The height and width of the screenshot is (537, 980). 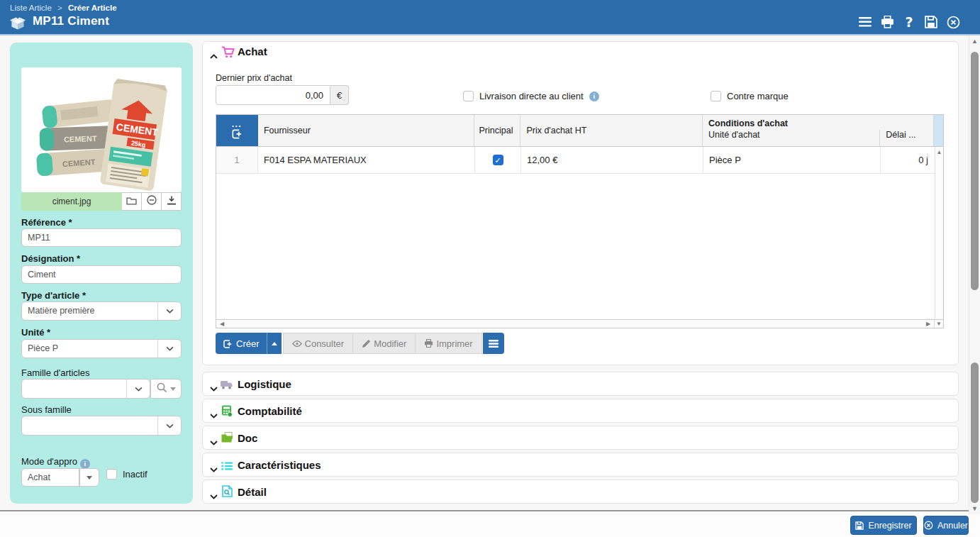 I want to click on menu-icon, so click(x=865, y=22).